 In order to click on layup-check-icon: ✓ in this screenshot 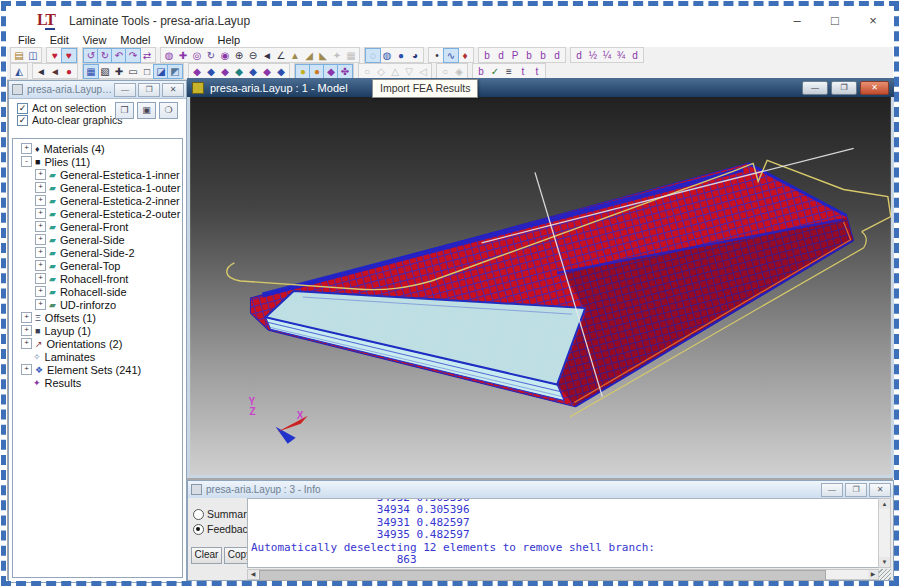, I will do `click(495, 72)`.